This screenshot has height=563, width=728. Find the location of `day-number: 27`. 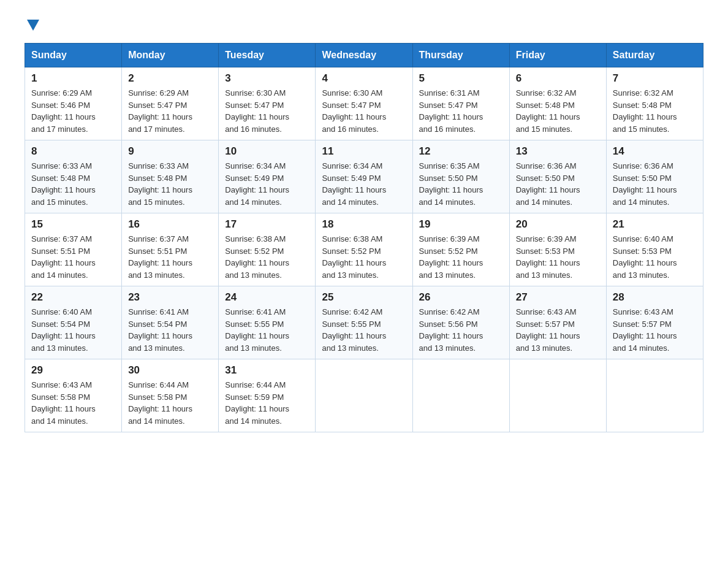

day-number: 27 is located at coordinates (558, 297).